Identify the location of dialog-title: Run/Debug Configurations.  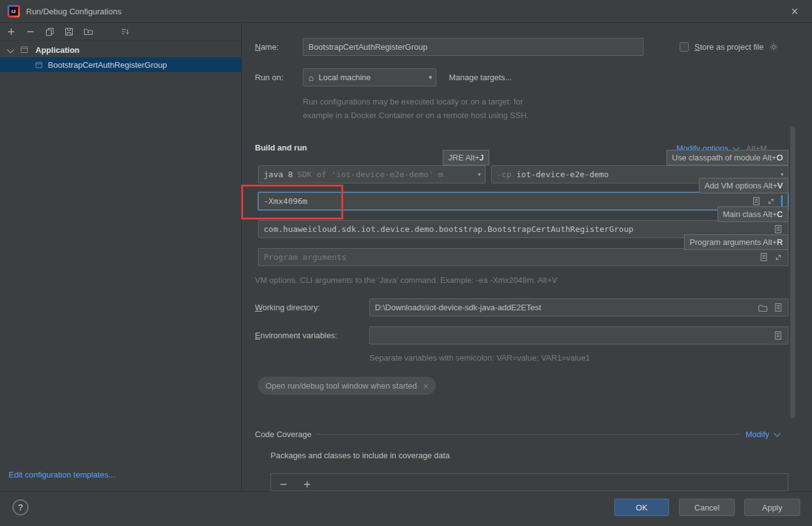
(73, 11).